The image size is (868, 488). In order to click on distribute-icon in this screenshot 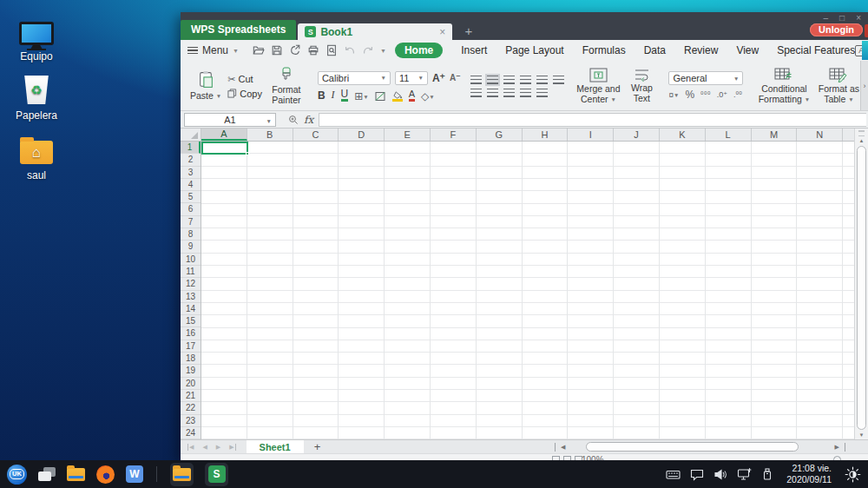, I will do `click(542, 93)`.